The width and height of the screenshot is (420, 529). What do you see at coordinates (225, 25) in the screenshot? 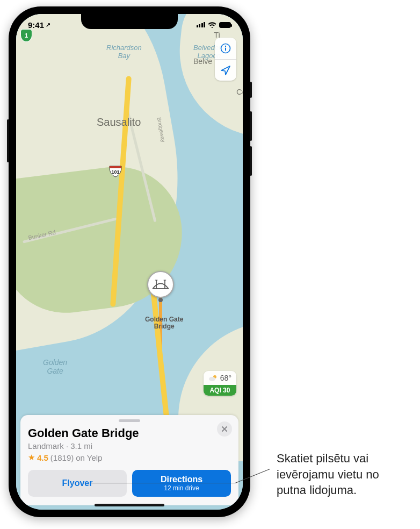
I see `battery-icon` at bounding box center [225, 25].